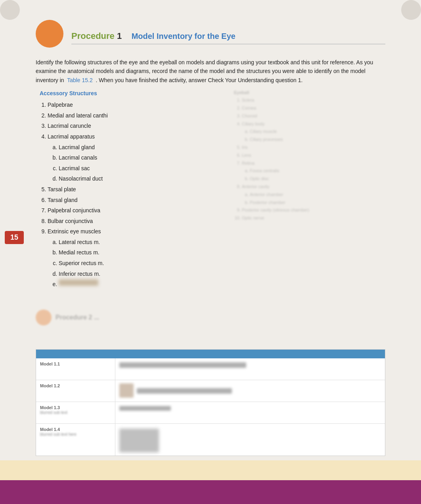 The height and width of the screenshot is (504, 421). I want to click on list-item: Superior rectus m., so click(142, 264).